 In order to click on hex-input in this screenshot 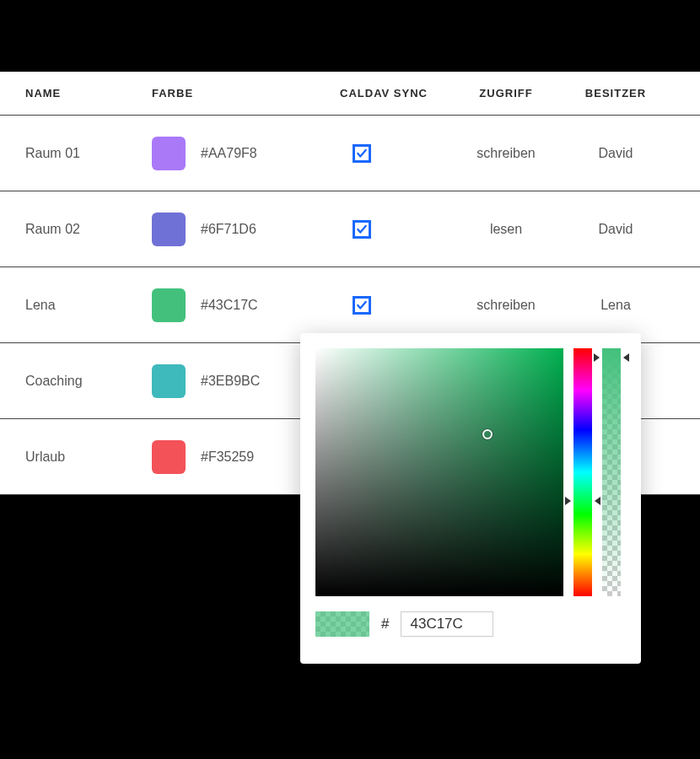, I will do `click(447, 624)`.